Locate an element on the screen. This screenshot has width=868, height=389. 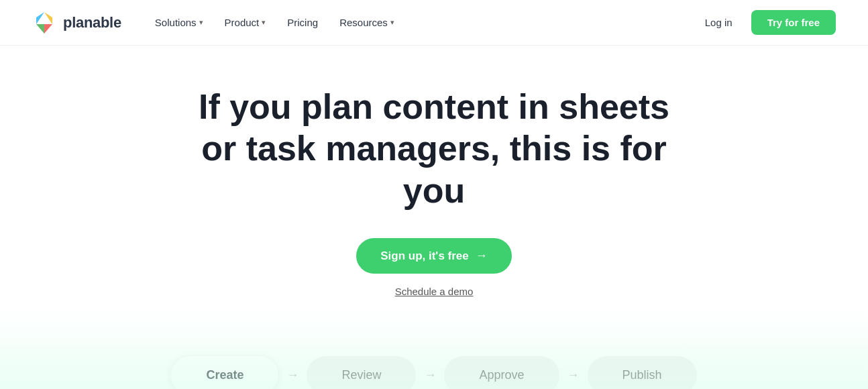
nav-item-product: Product ▾ is located at coordinates (246, 23).